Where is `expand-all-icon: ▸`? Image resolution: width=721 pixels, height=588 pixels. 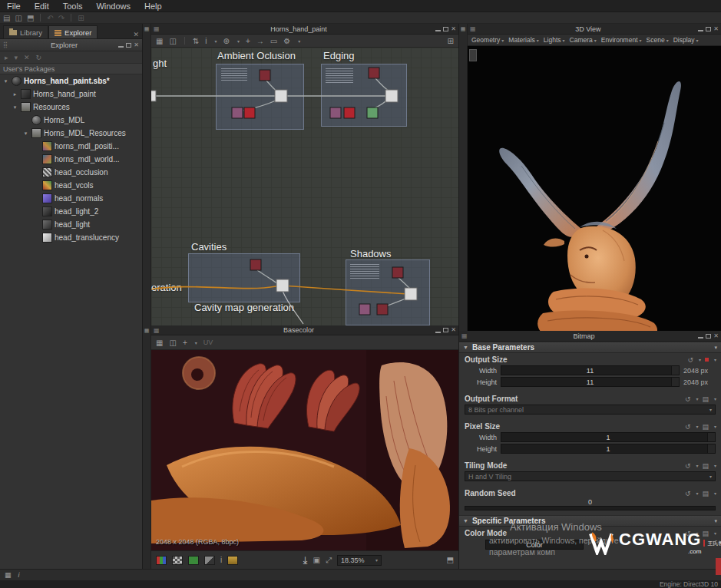 expand-all-icon: ▸ is located at coordinates (6, 58).